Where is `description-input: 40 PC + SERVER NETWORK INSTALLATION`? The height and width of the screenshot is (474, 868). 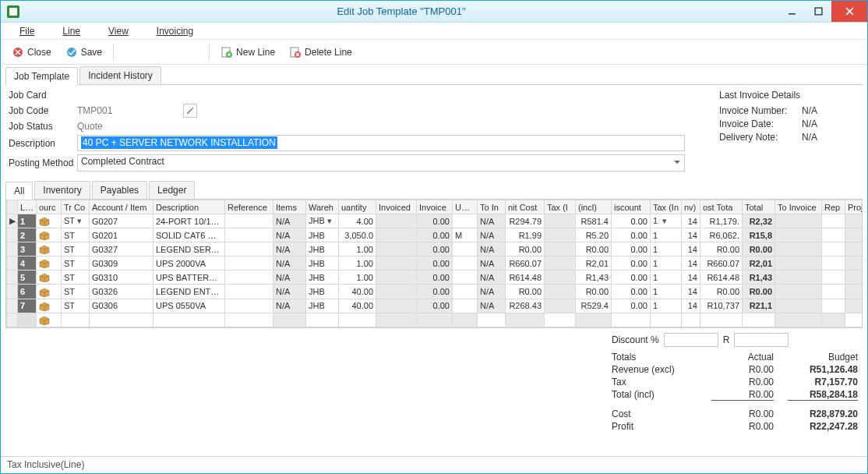
description-input: 40 PC + SERVER NETWORK INSTALLATION is located at coordinates (381, 143).